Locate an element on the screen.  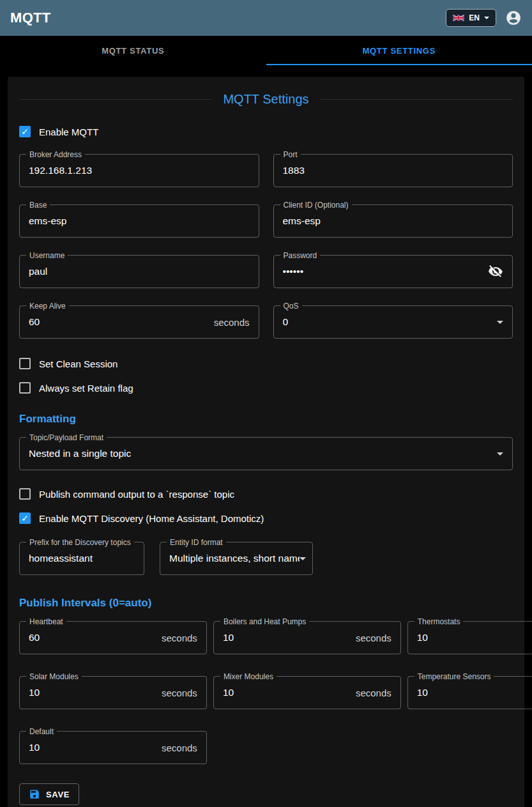
tab-mqtt-settings: MQTT SETTINGS is located at coordinates (399, 50).